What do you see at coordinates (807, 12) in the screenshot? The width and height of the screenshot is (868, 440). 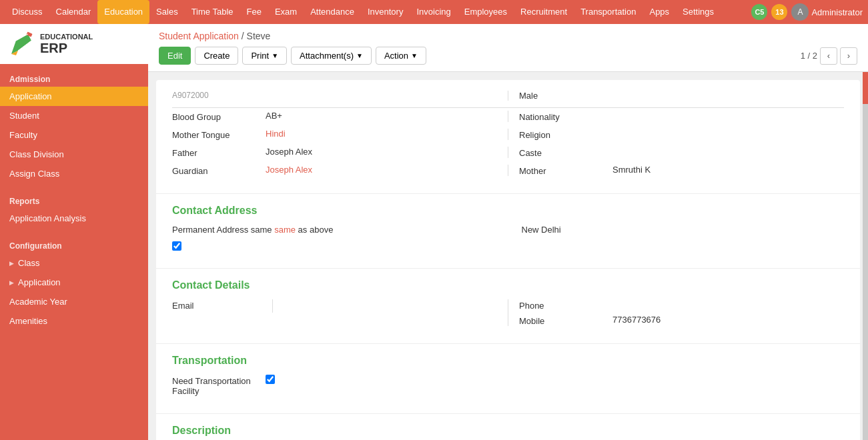 I see `nav-right: C5 13 A Administrator` at bounding box center [807, 12].